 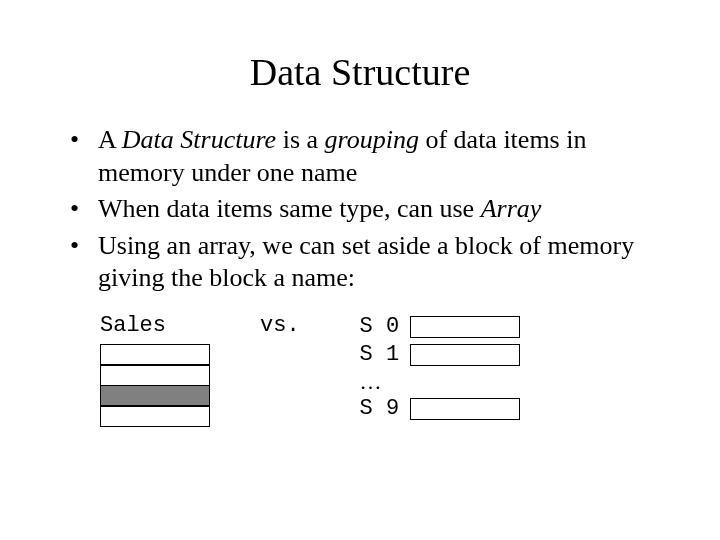 I want to click on ellipsis-label: …, so click(x=371, y=382).